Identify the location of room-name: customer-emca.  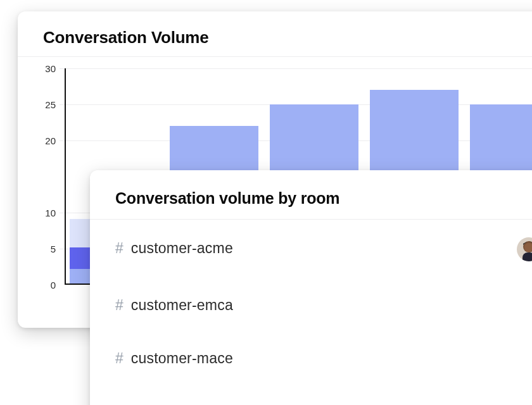
(182, 305).